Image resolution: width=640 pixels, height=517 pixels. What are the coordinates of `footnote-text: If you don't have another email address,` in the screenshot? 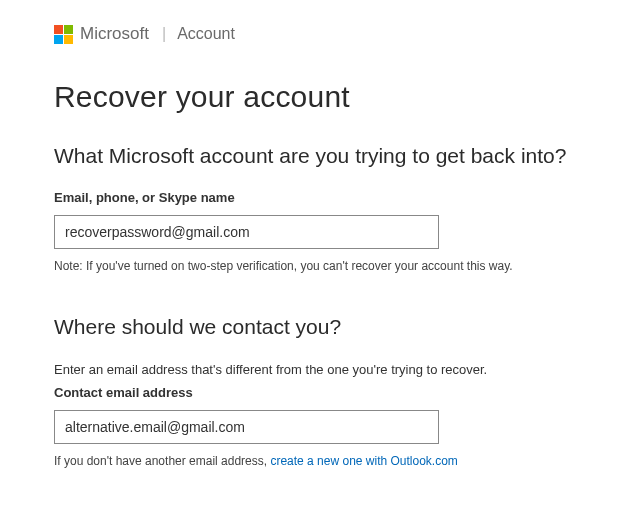 It's located at (162, 461).